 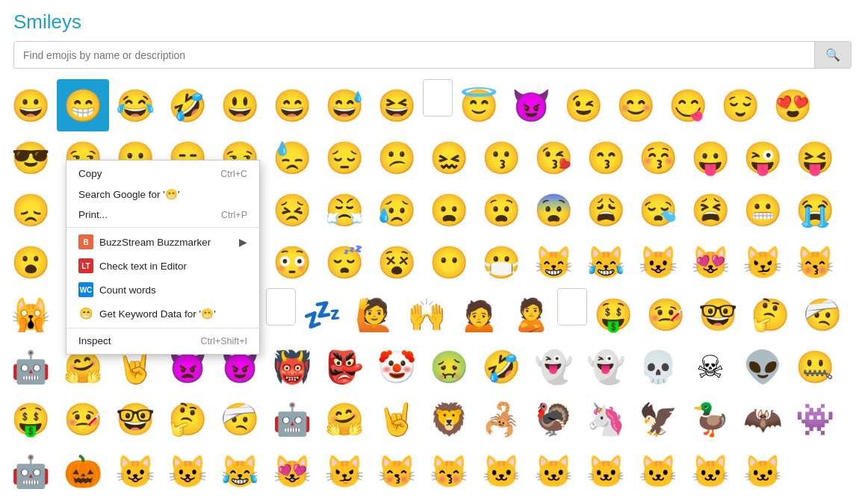 What do you see at coordinates (606, 158) in the screenshot?
I see `emoji-cell: 😙` at bounding box center [606, 158].